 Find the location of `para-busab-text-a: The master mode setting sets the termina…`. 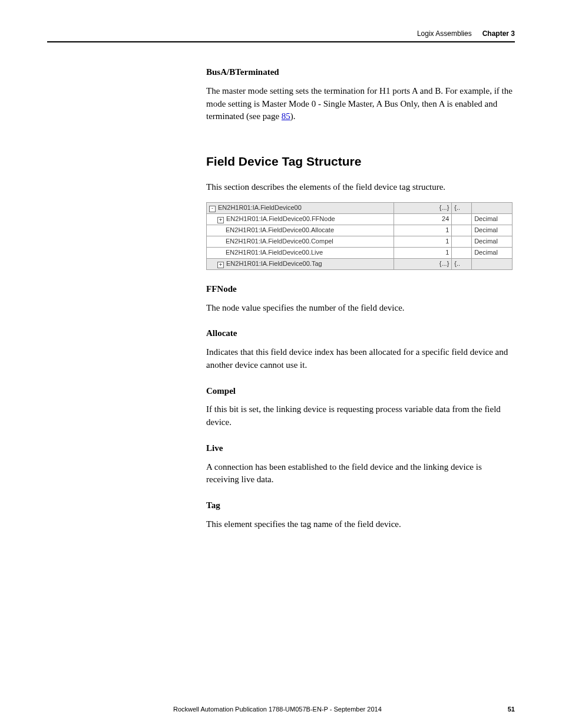

para-busab-text-a: The master mode setting sets the termina… is located at coordinates (359, 104).